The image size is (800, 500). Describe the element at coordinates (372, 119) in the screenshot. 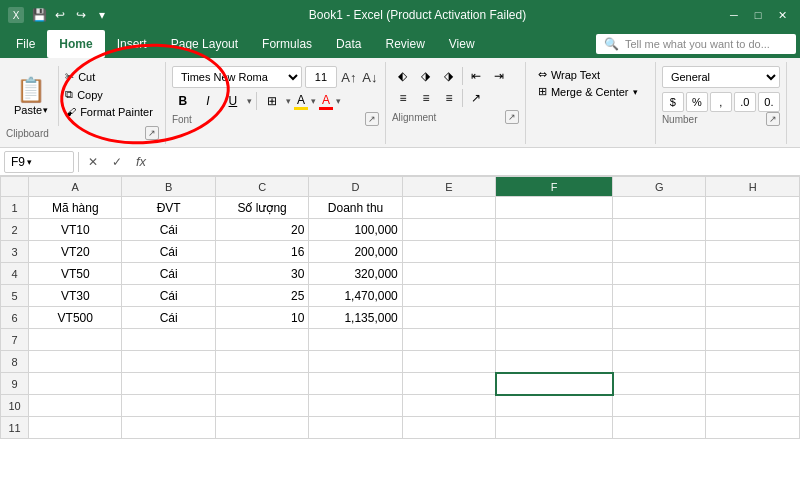

I see `font-expand: ↗` at that location.